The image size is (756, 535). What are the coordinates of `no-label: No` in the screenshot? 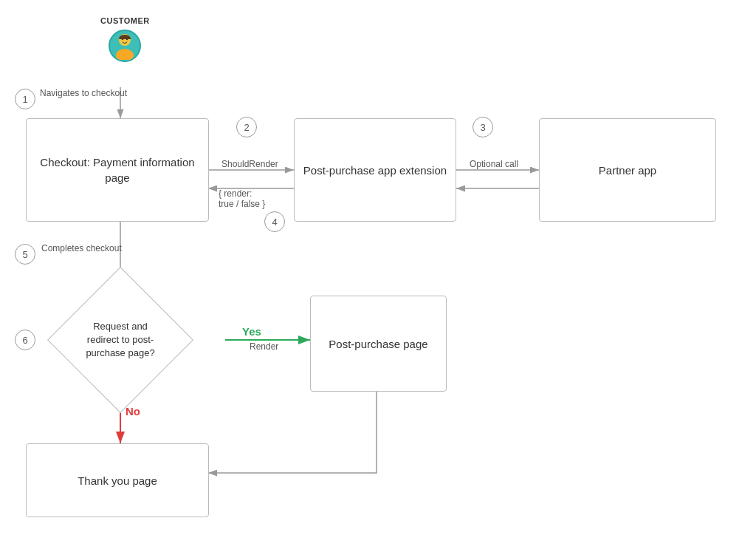 It's located at (133, 411).